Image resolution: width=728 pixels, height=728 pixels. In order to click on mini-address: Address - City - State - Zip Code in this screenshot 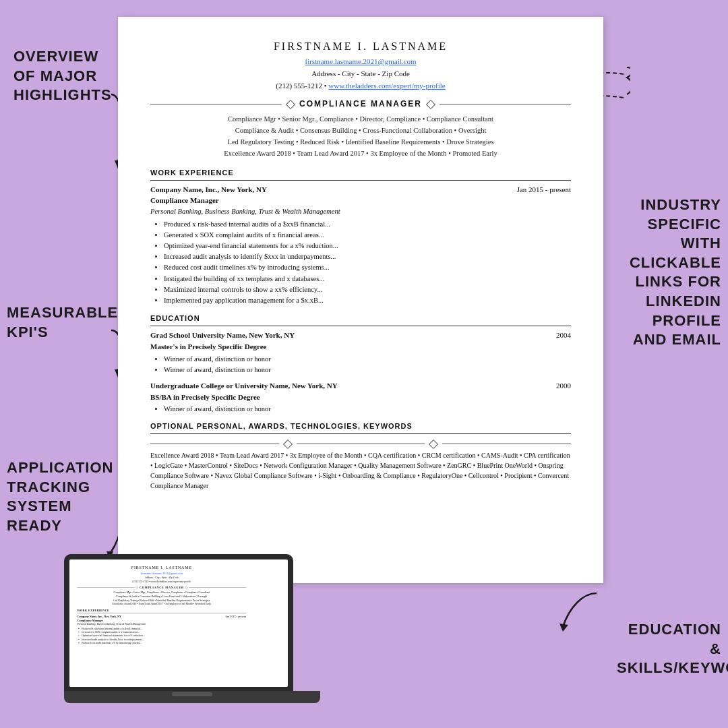, I will do `click(162, 578)`.